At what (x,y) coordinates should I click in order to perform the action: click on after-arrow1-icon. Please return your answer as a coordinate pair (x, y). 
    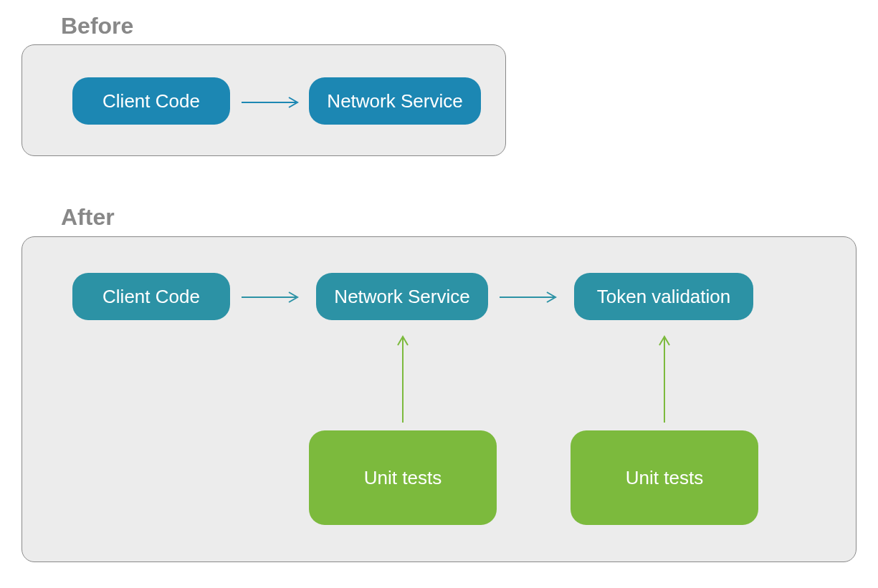
    Looking at the image, I should click on (273, 297).